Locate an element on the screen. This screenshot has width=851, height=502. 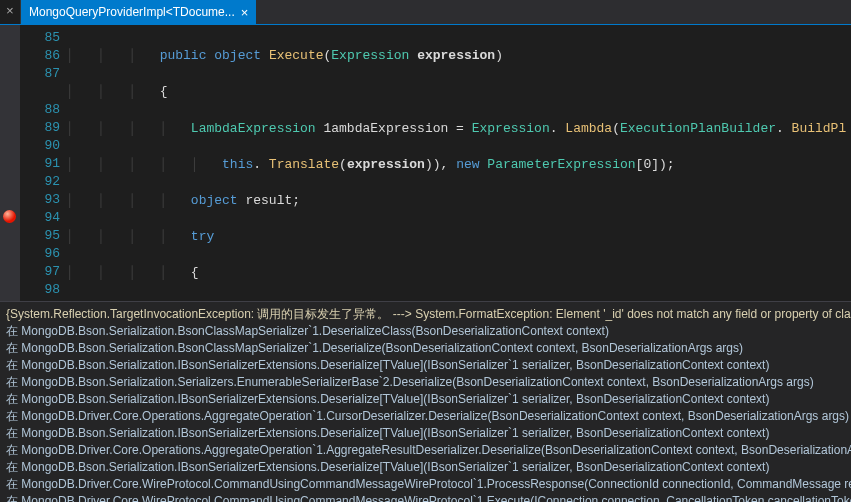
kw-this: this is located at coordinates (238, 164).